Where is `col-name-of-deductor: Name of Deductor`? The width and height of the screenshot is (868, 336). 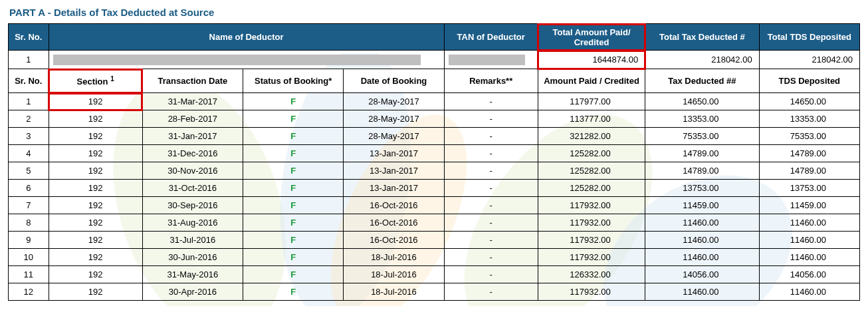
col-name-of-deductor: Name of Deductor is located at coordinates (246, 37).